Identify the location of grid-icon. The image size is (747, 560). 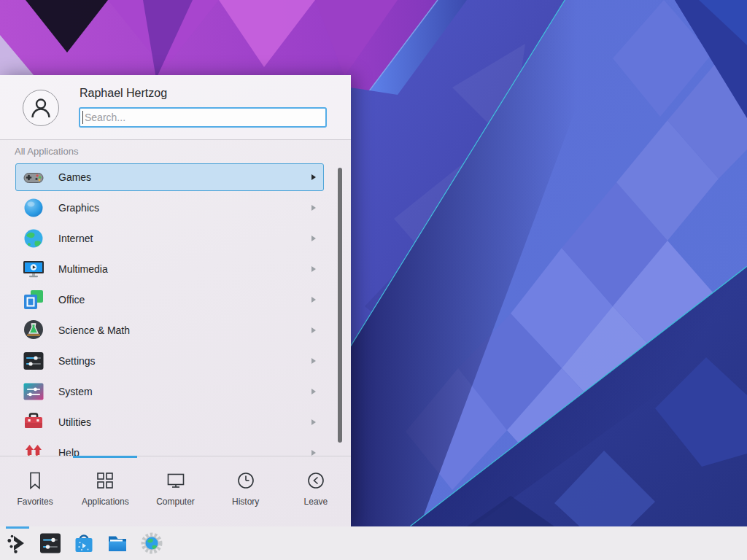
(105, 481).